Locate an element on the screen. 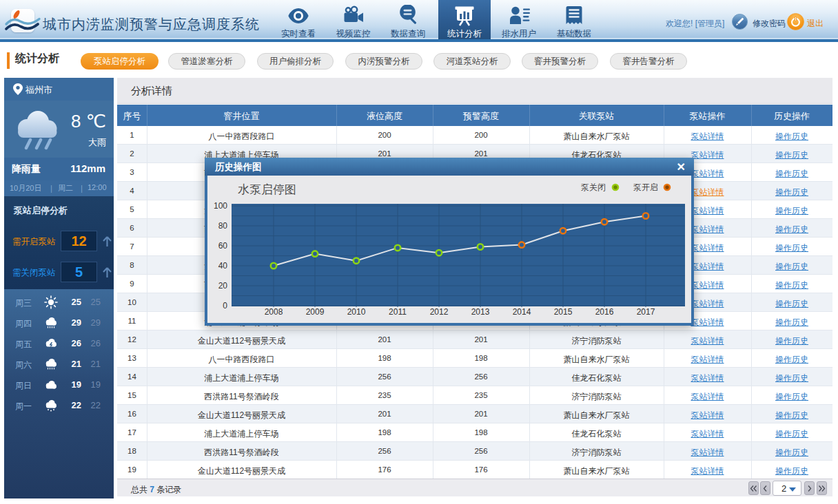 This screenshot has height=504, width=838. svg-text: 2012 is located at coordinates (440, 312).